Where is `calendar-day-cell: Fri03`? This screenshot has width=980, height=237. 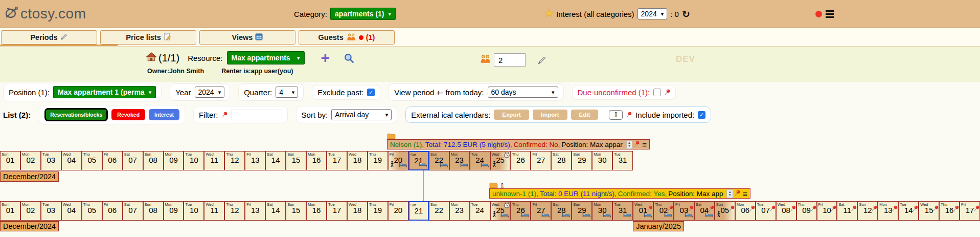
calendar-day-cell: Fri03 is located at coordinates (684, 211).